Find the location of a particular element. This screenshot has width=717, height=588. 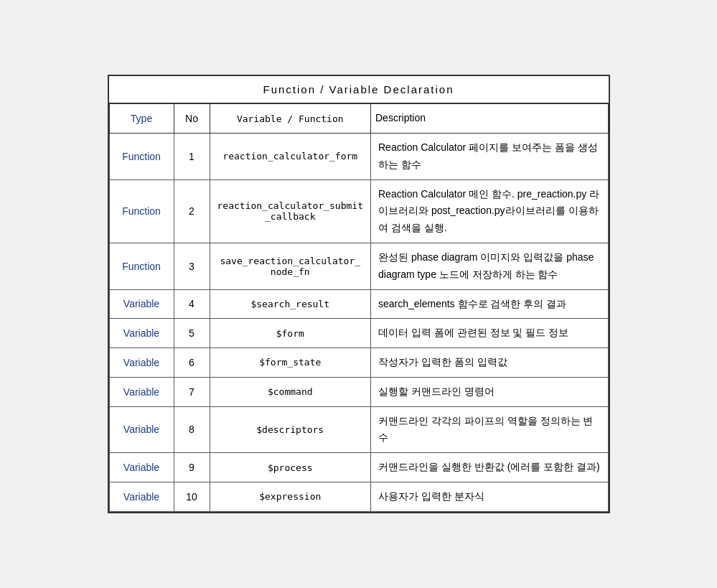

table-row: Variable10$expression사용자가 입력한 분자식 is located at coordinates (359, 497).